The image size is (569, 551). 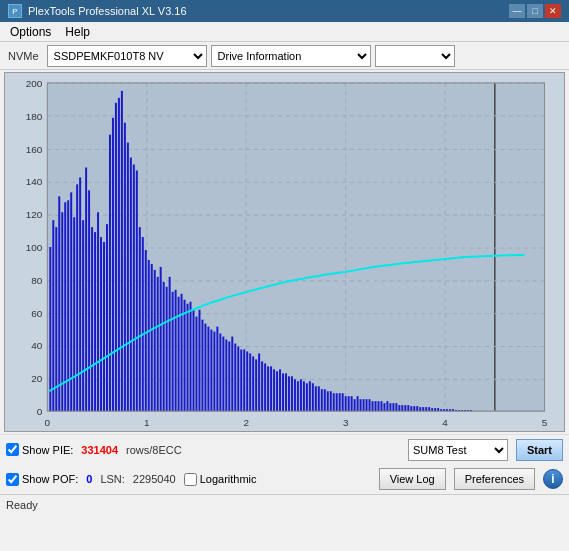 I want to click on sum-test-select: SUM8 Test, so click(x=458, y=450).